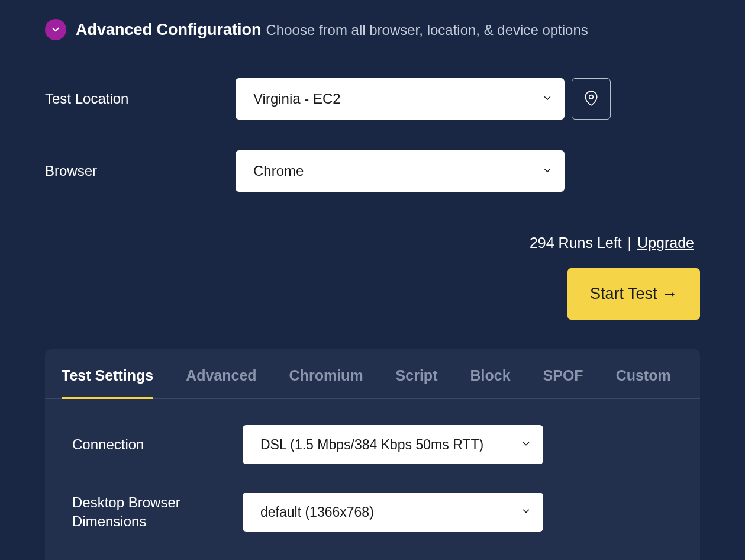  What do you see at coordinates (400, 99) in the screenshot?
I see `test-location-select: Virginia - EC2` at bounding box center [400, 99].